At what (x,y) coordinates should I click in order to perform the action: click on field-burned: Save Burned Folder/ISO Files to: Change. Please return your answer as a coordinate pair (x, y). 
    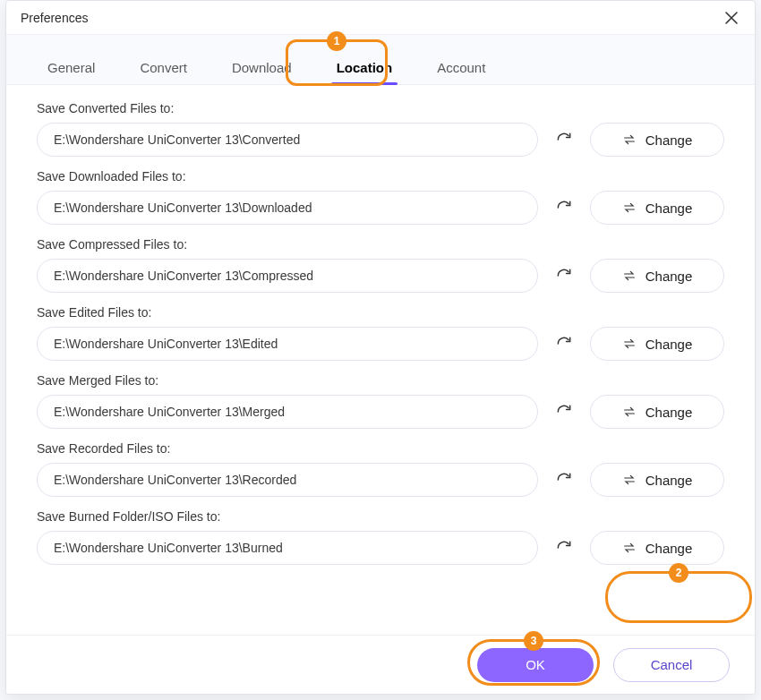
    Looking at the image, I should click on (380, 537).